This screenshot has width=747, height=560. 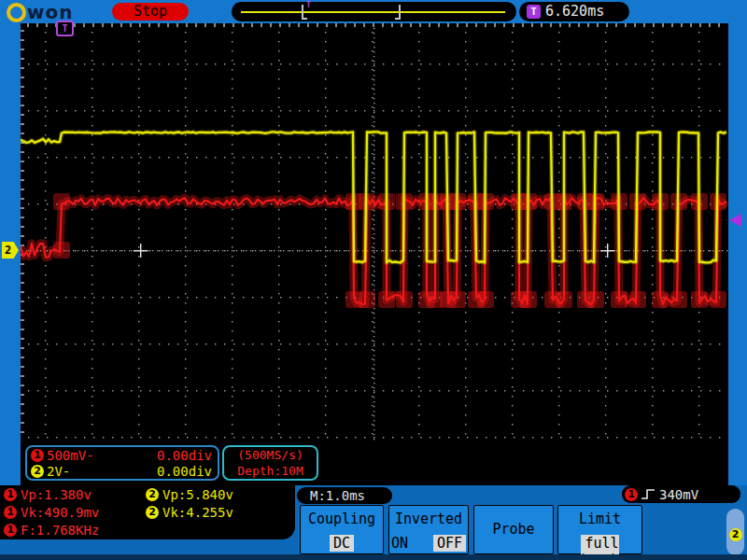 I want to click on ch2-offset: 0.00div, so click(x=185, y=471).